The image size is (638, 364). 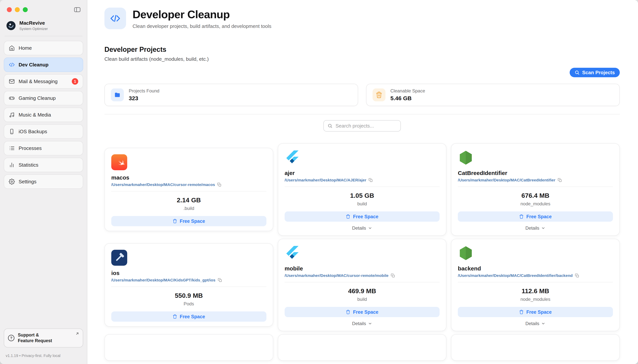 What do you see at coordinates (12, 132) in the screenshot?
I see `smartphone-icon` at bounding box center [12, 132].